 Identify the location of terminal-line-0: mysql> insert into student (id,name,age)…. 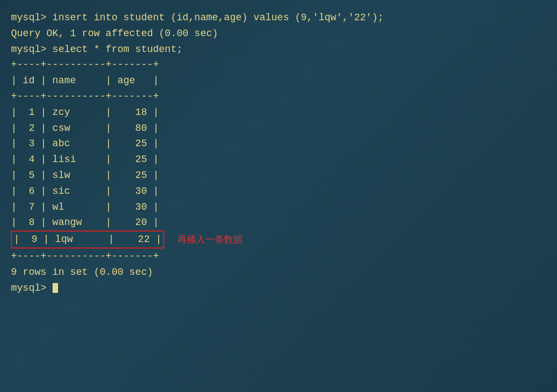
(278, 18).